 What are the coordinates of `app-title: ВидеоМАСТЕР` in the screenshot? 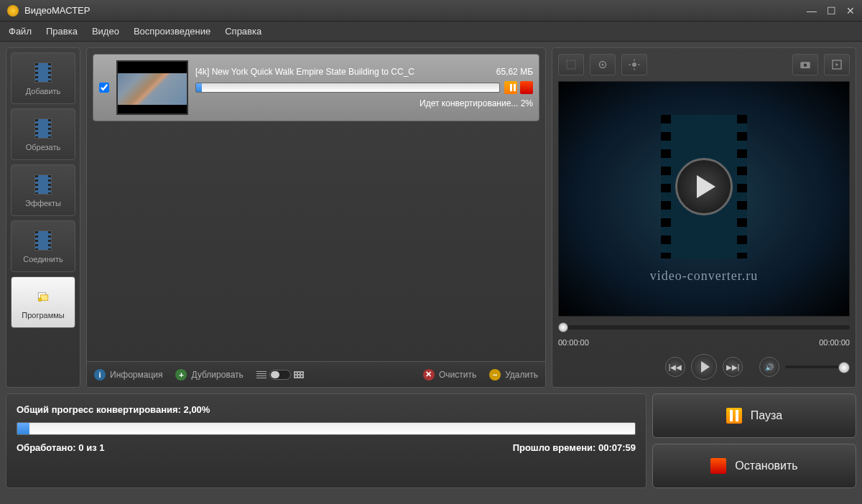 It's located at (415, 10).